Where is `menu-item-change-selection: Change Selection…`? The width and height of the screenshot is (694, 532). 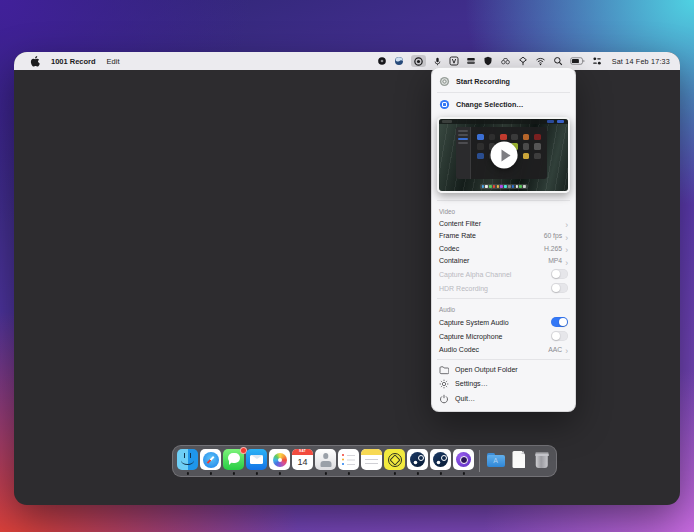 menu-item-change-selection: Change Selection… is located at coordinates (504, 104).